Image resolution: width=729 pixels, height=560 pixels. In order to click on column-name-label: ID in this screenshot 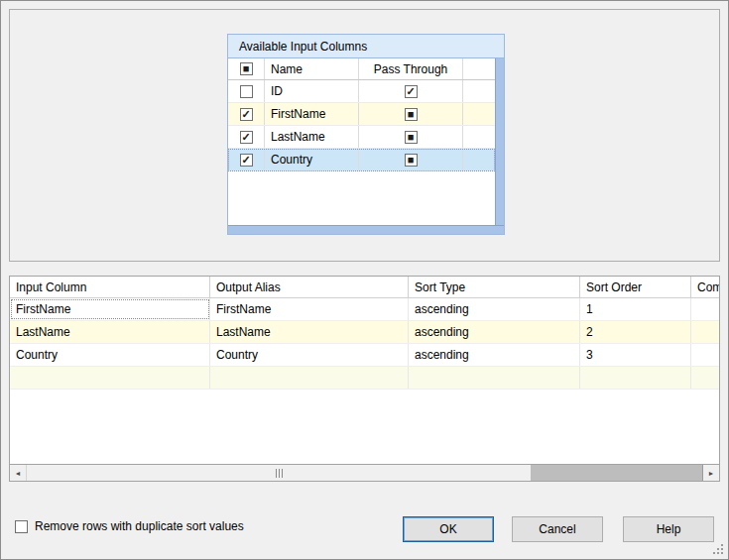, I will do `click(311, 91)`.